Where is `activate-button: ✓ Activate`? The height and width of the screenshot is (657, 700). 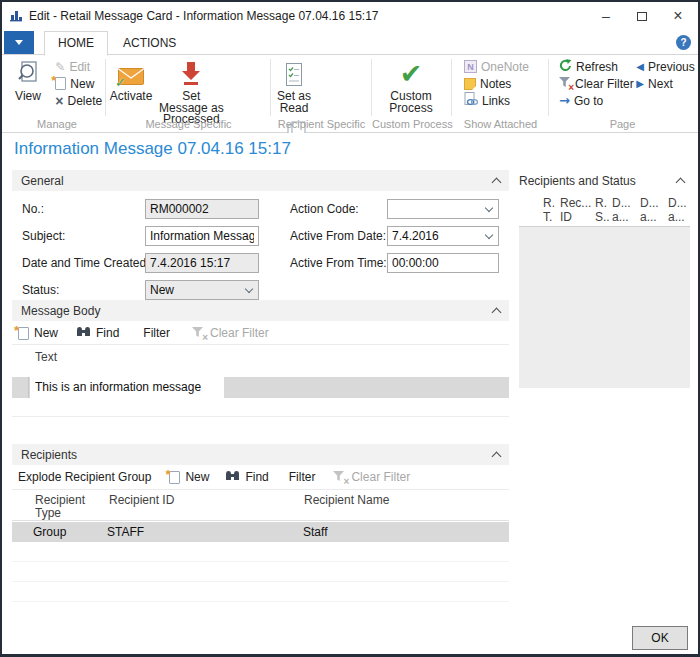 activate-button: ✓ Activate is located at coordinates (131, 79).